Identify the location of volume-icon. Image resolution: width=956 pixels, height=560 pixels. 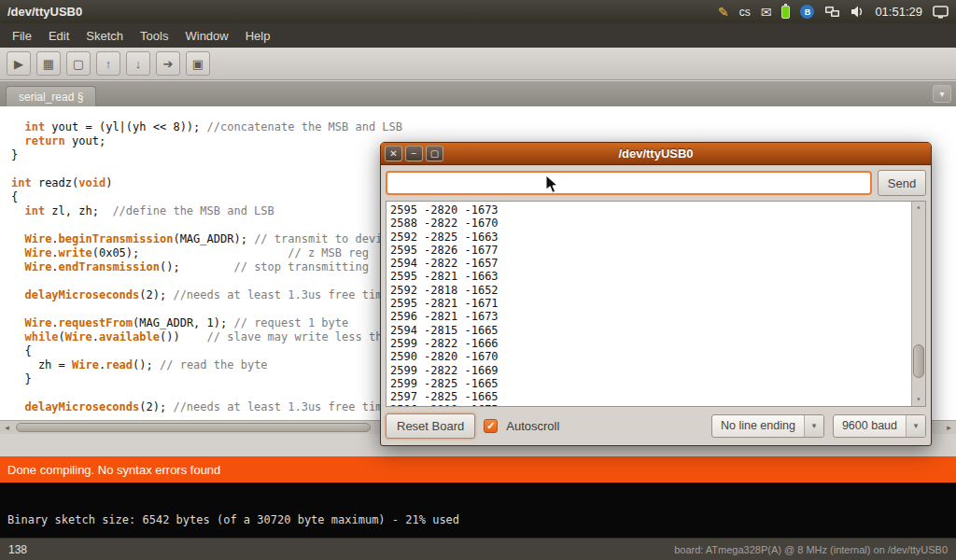
(857, 11).